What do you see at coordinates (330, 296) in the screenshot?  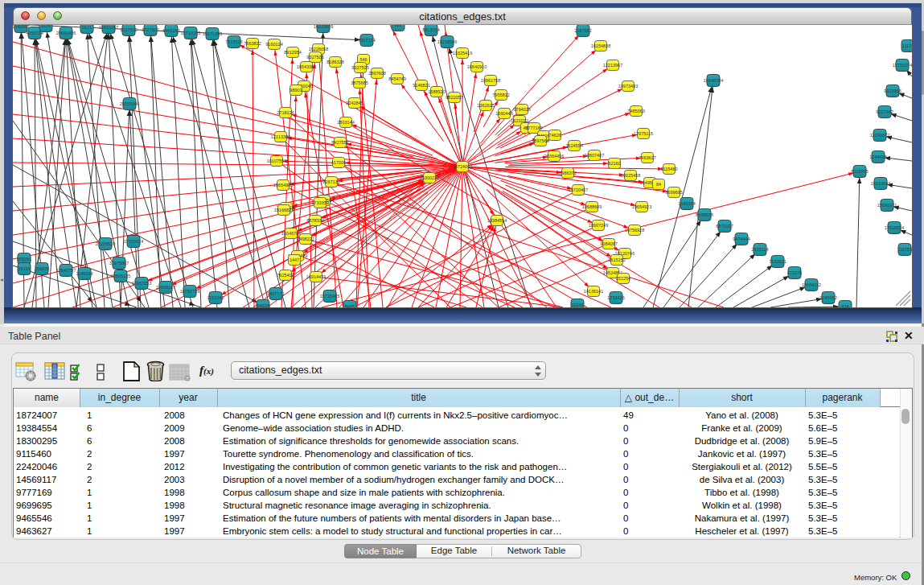 I see `svg-text: 15716485` at bounding box center [330, 296].